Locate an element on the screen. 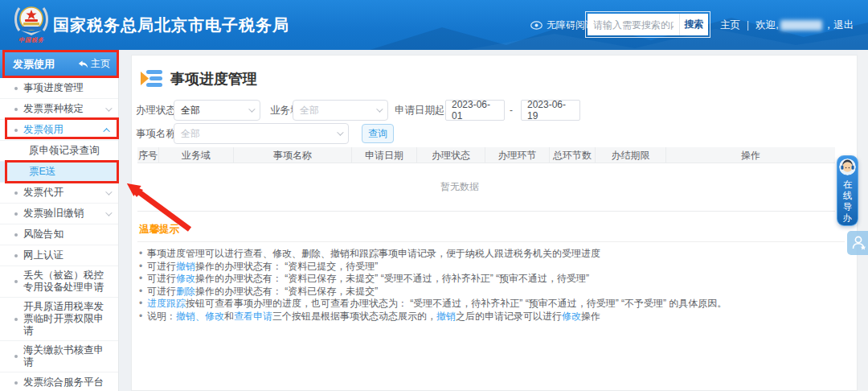 The height and width of the screenshot is (391, 868). tip-highlight-link: 查看申请 is located at coordinates (253, 316).